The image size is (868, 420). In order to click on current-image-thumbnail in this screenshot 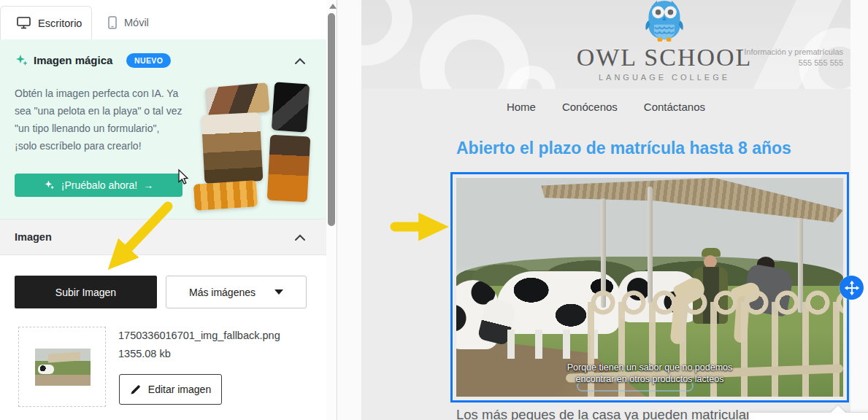, I will do `click(63, 368)`.